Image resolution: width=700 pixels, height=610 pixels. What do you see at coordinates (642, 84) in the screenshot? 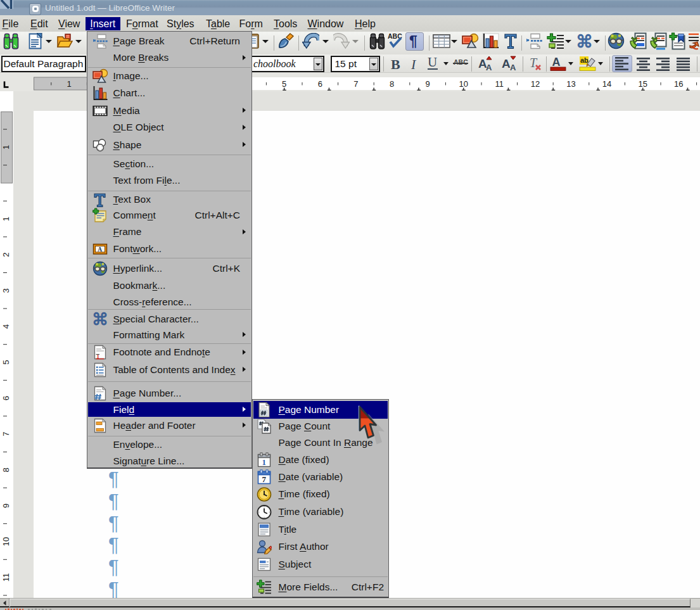
I see `svg-text: 15` at bounding box center [642, 84].